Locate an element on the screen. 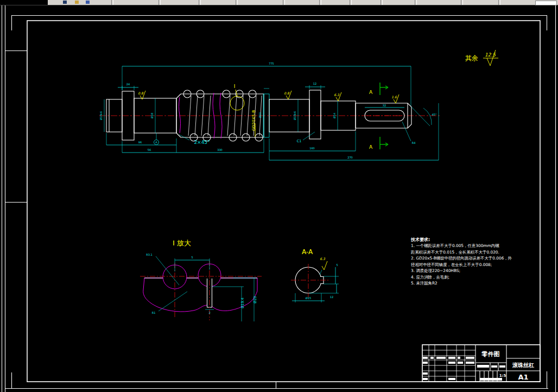 This screenshot has width=558, height=392. dim-thread-length: 330 is located at coordinates (220, 150).